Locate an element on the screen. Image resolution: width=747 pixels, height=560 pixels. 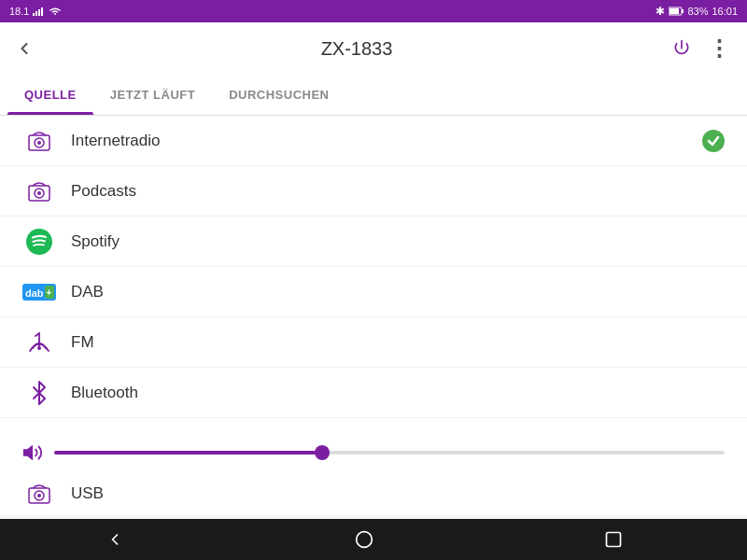
back-nav-button is located at coordinates (124, 539).